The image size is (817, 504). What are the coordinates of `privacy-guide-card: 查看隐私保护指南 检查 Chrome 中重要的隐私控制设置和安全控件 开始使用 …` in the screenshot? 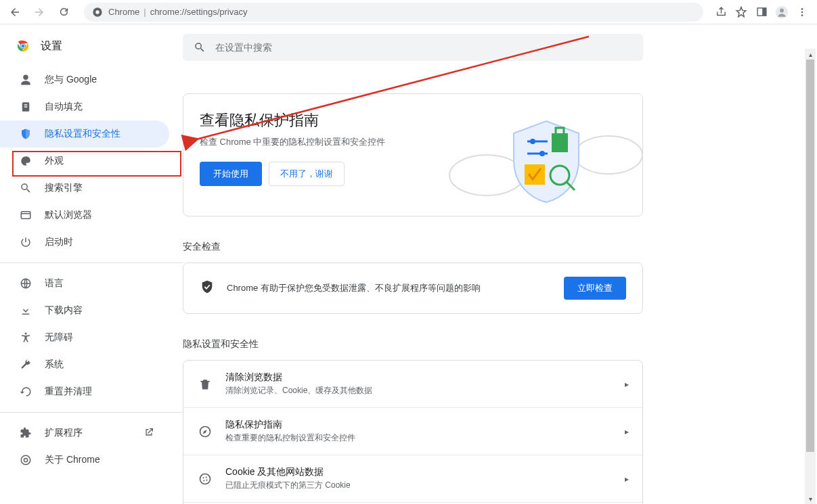 It's located at (413, 155).